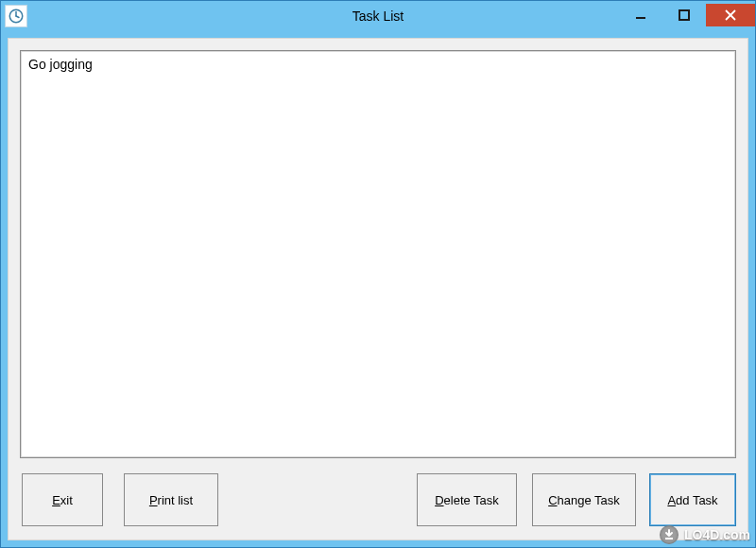 Image resolution: width=756 pixels, height=548 pixels. What do you see at coordinates (687, 16) in the screenshot?
I see `window-controls` at bounding box center [687, 16].